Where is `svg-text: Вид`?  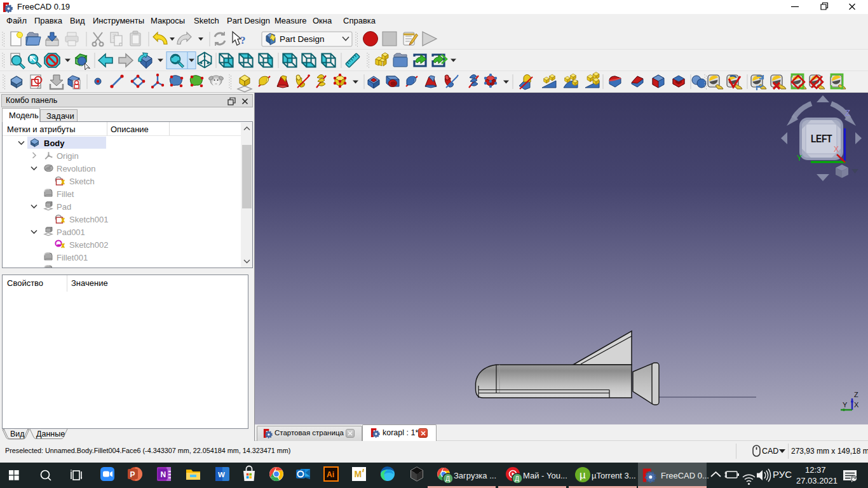 svg-text: Вид is located at coordinates (18, 434).